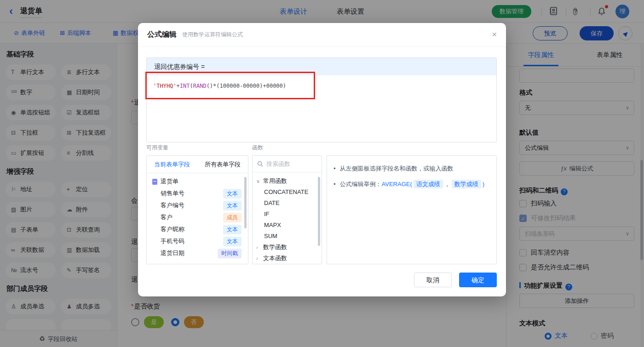 The width and height of the screenshot is (644, 347). What do you see at coordinates (157, 148) in the screenshot?
I see `variables-label: 可用变量` at bounding box center [157, 148].